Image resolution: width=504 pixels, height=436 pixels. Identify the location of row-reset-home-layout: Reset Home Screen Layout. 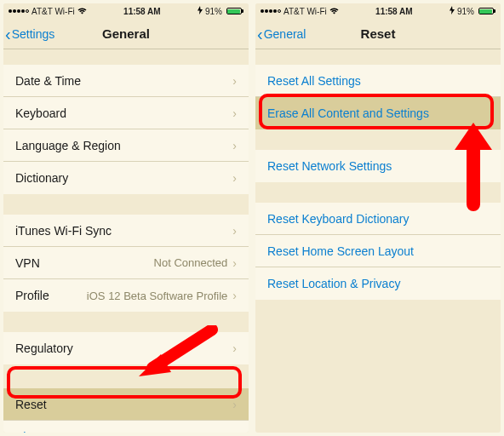
(378, 251).